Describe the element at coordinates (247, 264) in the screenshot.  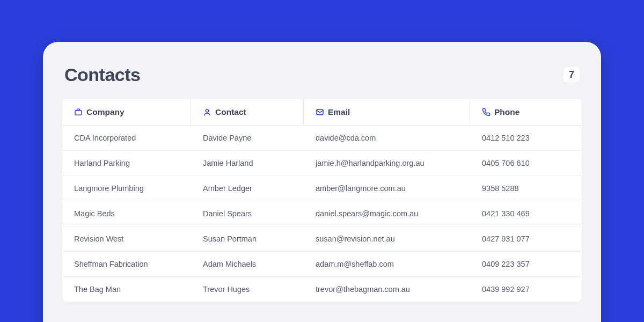
I see `cell-contact: Adam Michaels` at that location.